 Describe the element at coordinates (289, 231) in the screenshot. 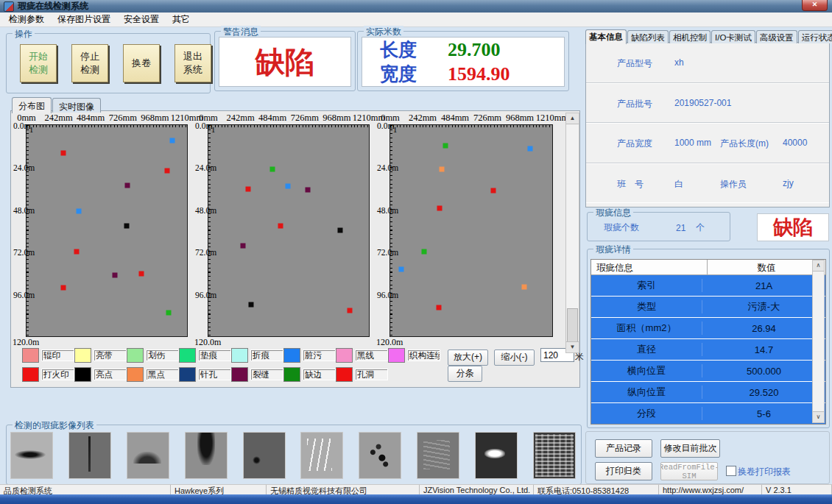

I see `scatter-plot-2: 0mm242mm484mm726mm968mm1210mm0.0m24.0m48…` at that location.